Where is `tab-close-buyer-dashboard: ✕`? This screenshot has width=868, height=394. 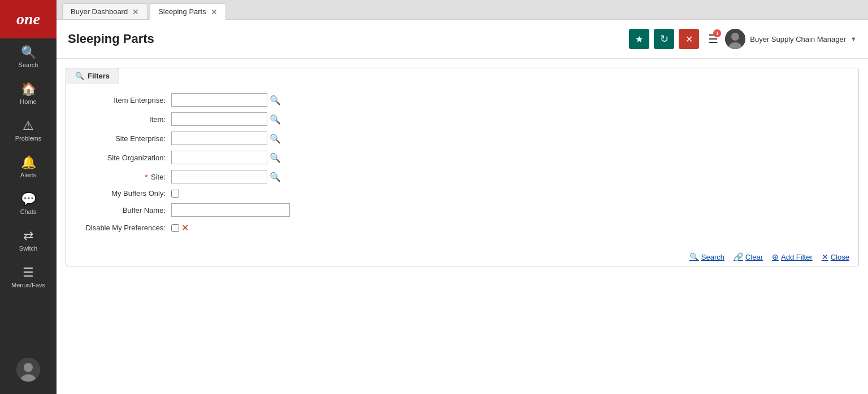 tab-close-buyer-dashboard: ✕ is located at coordinates (136, 12).